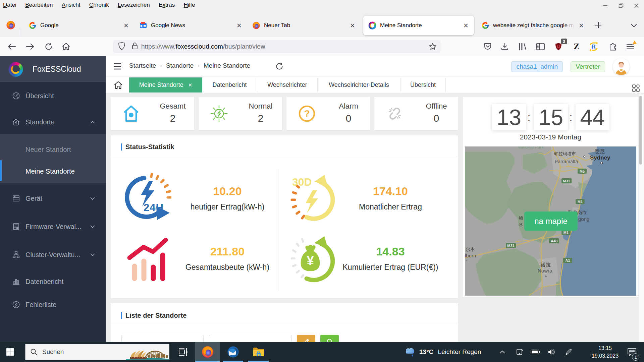 The width and height of the screenshot is (644, 362). What do you see at coordinates (16, 198) in the screenshot?
I see `device-icon` at bounding box center [16, 198].